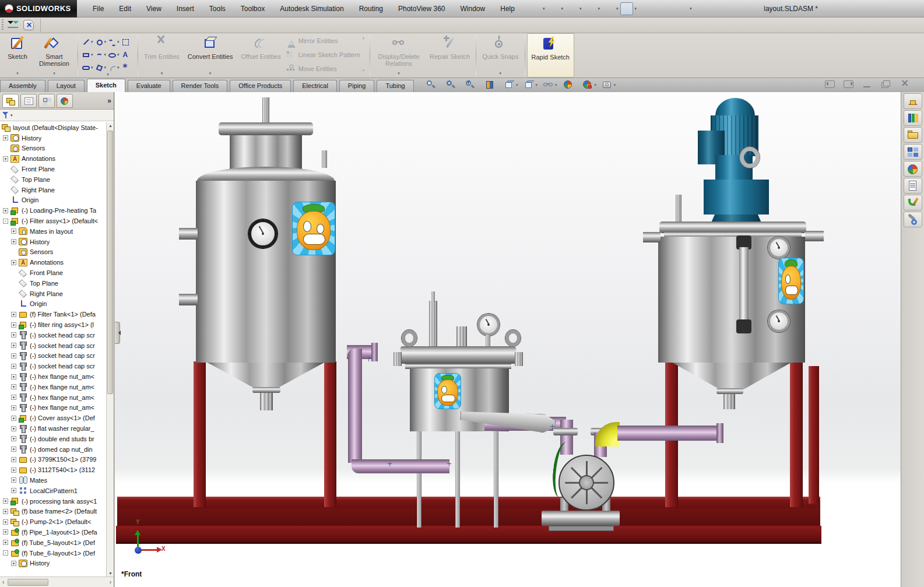 The height and width of the screenshot is (587, 924). What do you see at coordinates (750, 157) in the screenshot?
I see `motor-lifting-eyebolt` at bounding box center [750, 157].